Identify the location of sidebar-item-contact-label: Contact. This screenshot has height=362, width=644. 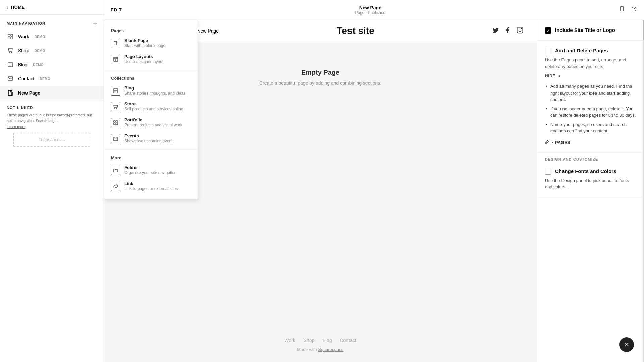
(26, 79).